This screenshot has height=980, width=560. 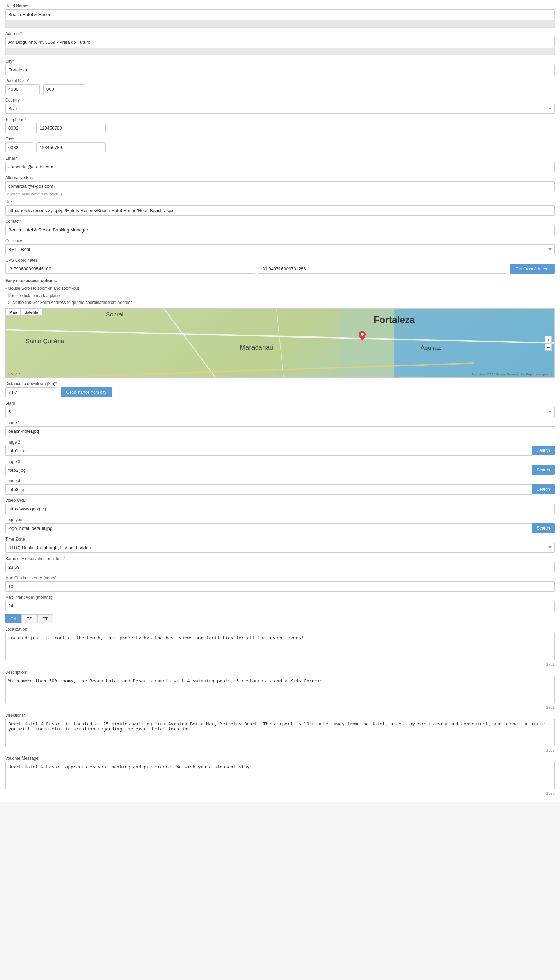 I want to click on map-zoom-out-button: −, so click(x=548, y=347).